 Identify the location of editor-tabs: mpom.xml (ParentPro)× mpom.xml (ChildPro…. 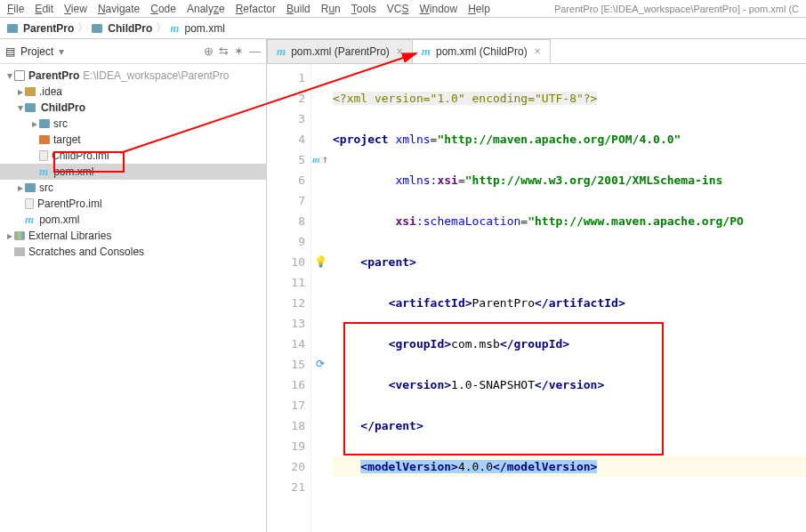
(536, 52).